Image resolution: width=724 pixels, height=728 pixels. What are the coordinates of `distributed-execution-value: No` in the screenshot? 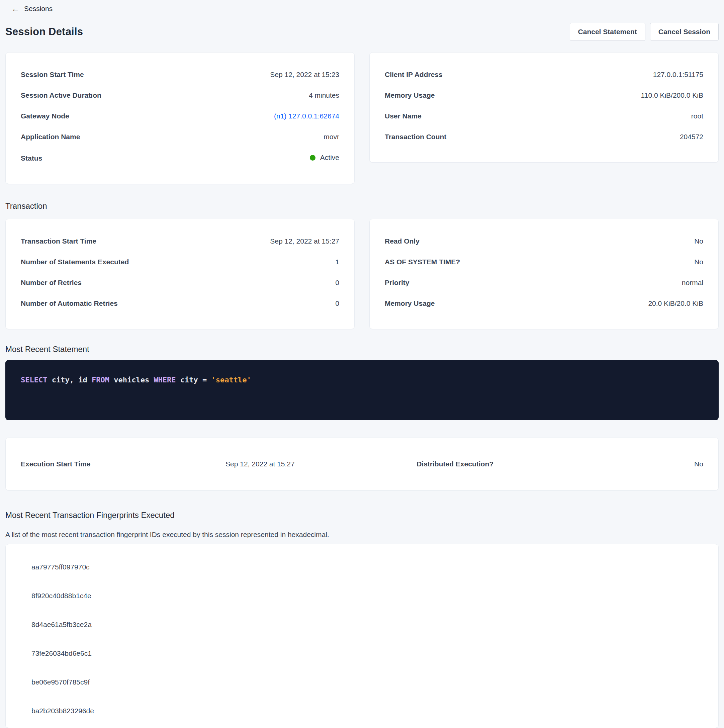 It's located at (649, 464).